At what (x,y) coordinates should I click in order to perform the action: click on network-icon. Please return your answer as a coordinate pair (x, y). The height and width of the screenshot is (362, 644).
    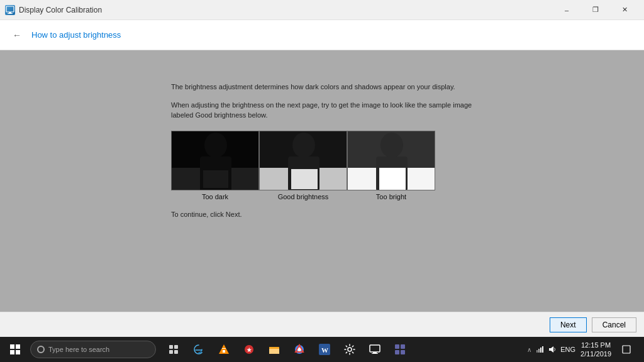
    Looking at the image, I should click on (540, 349).